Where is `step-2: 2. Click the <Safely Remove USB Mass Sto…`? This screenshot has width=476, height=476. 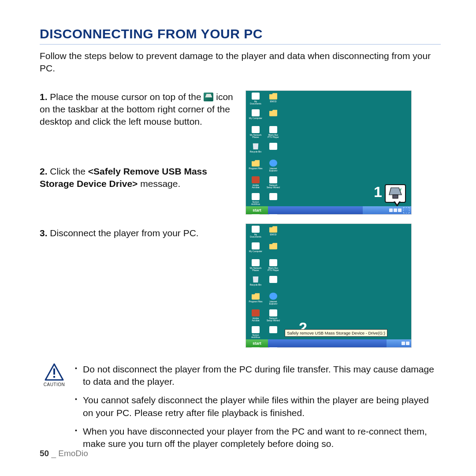 step-2: 2. Click the <Safely Remove USB Mass Sto… is located at coordinates (137, 178).